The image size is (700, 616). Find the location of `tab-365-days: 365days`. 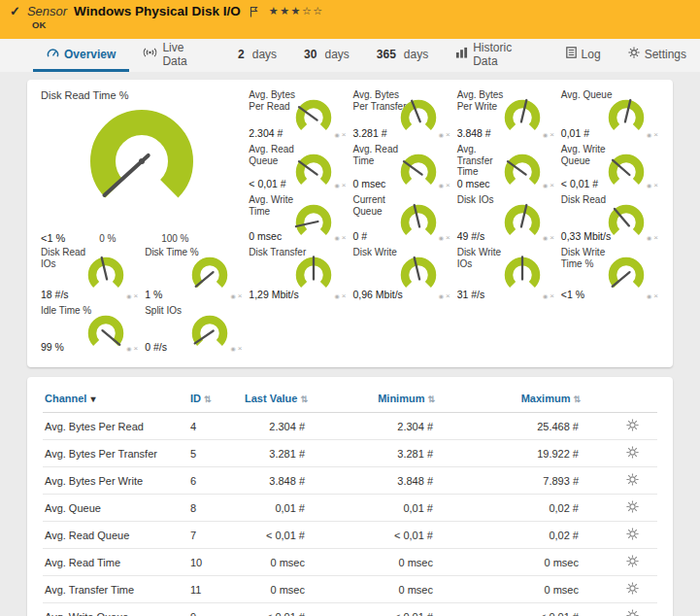

tab-365-days: 365days is located at coordinates (402, 55).